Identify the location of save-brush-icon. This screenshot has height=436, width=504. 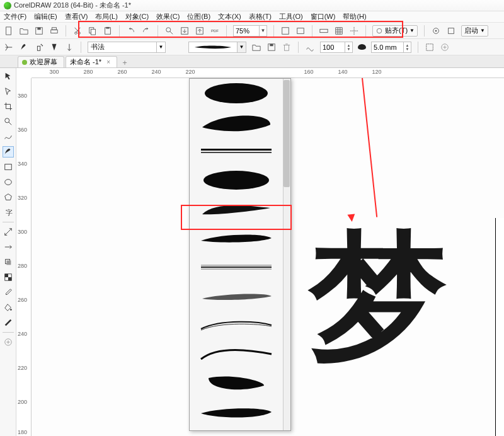
(272, 47).